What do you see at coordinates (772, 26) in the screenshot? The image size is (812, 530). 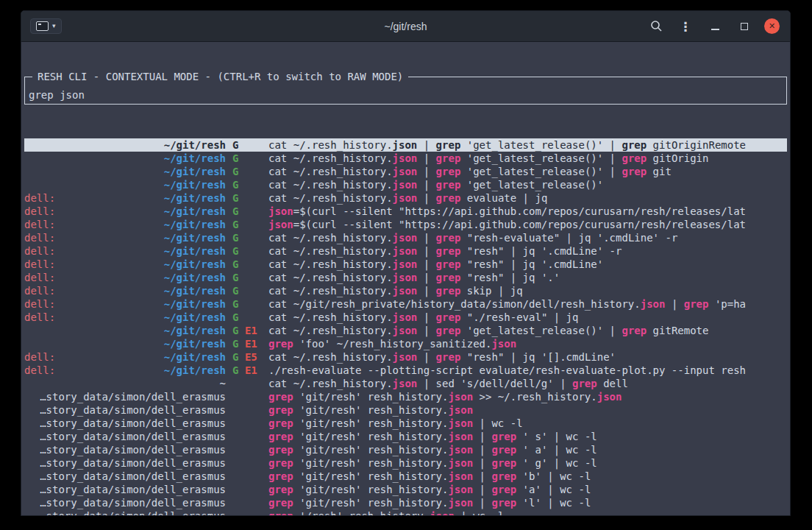 I see `close-button: ✕` at bounding box center [772, 26].